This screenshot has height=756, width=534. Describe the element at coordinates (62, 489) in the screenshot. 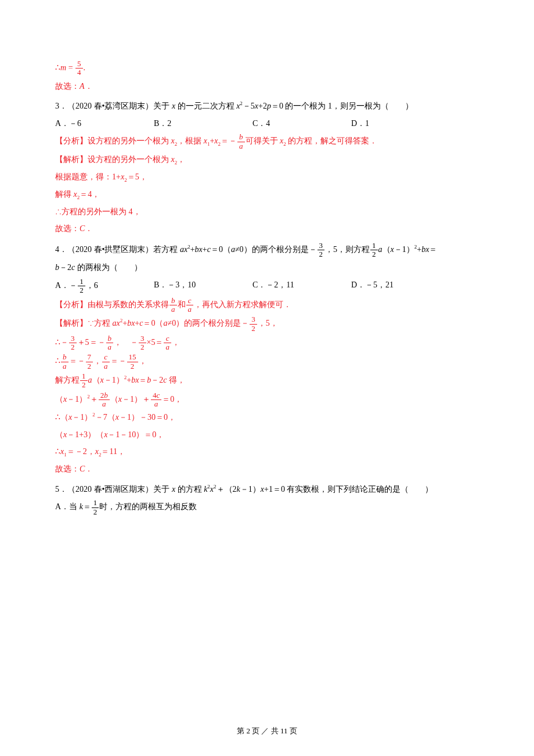

I see `q5-number: 5．` at that location.